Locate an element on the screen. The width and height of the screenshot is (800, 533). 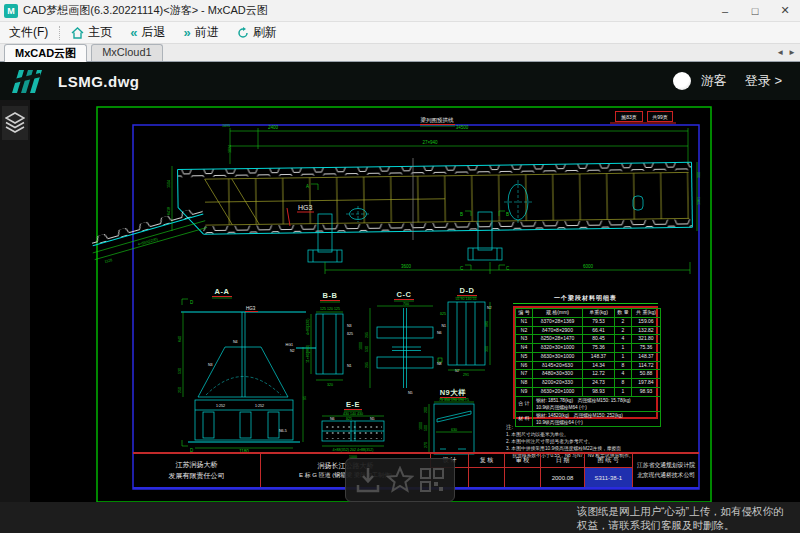
taper-end-piece: 4×550(2200) 1128 is located at coordinates (149, 236).